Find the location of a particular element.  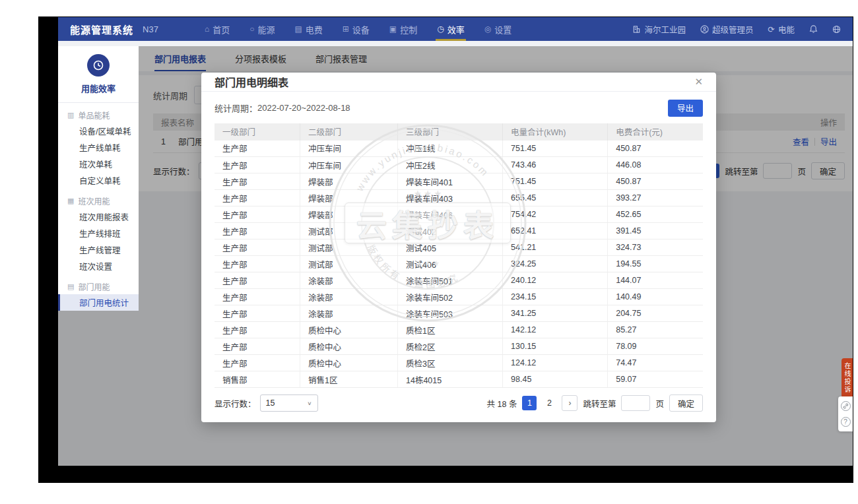

navbar-right: 海尔工业园 超级管理员 ⟳ 电能 is located at coordinates (737, 29).